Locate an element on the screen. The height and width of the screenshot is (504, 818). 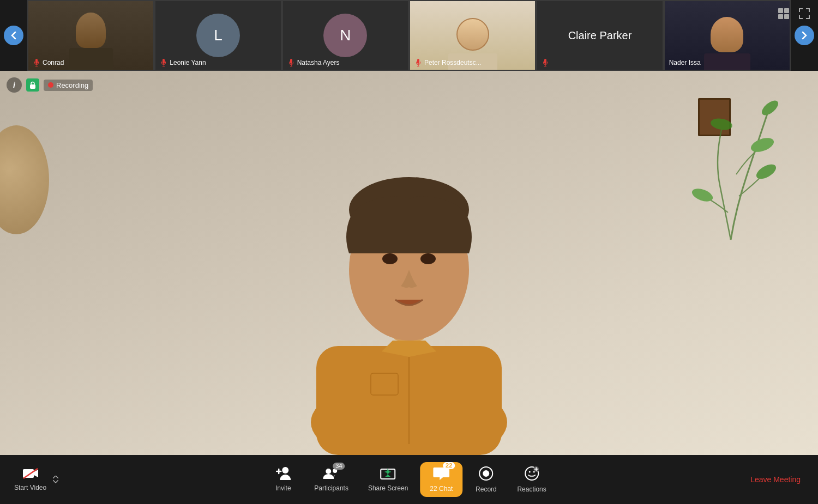
mic-off-icon-conrad is located at coordinates (37, 63).